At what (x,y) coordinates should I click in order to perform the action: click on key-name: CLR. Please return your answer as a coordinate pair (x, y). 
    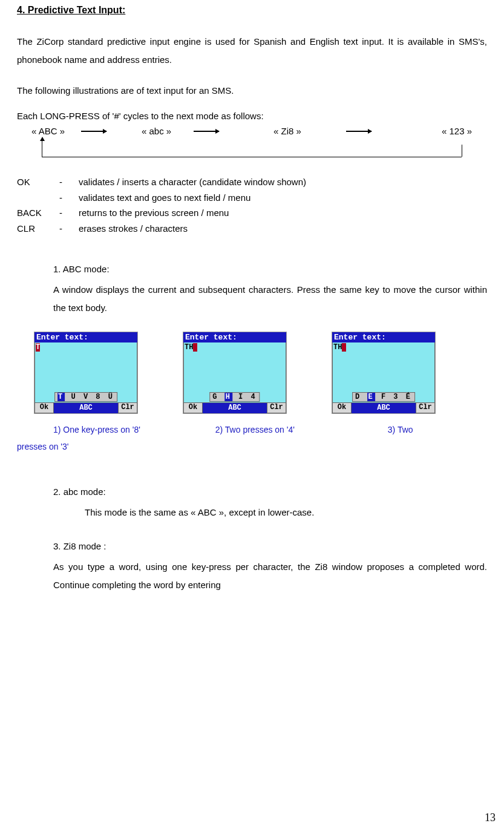
    Looking at the image, I should click on (38, 229).